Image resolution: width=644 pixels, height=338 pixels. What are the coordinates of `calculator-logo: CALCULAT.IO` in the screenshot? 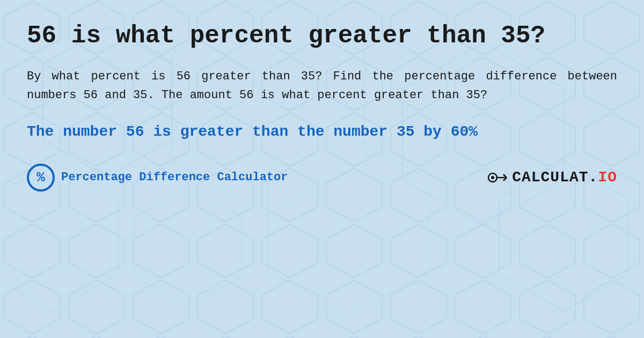 It's located at (565, 177).